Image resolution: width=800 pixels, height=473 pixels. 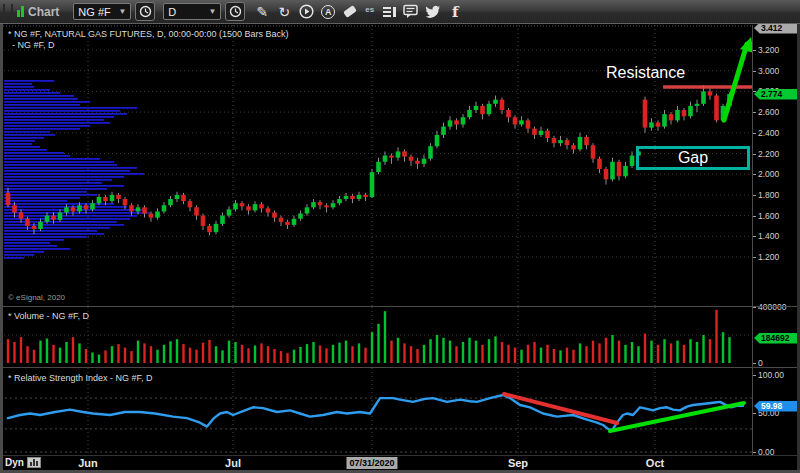 What do you see at coordinates (102, 12) in the screenshot?
I see `symbol-select: NG #F▼` at bounding box center [102, 12].